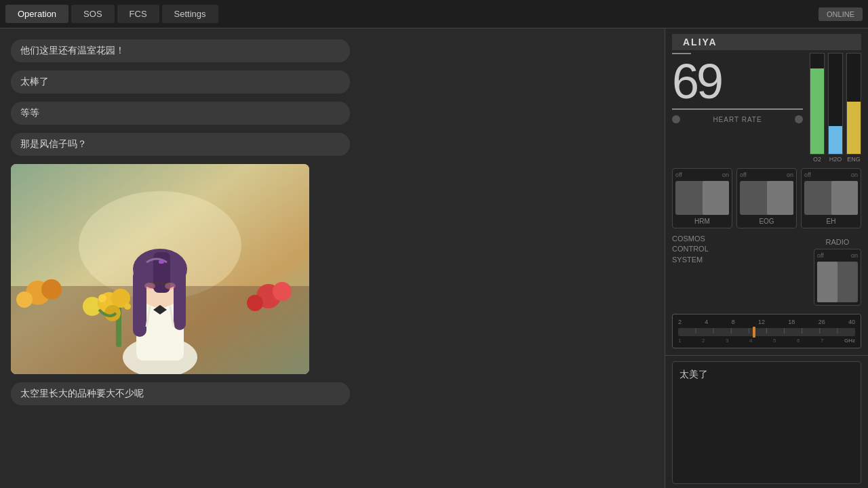  Describe the element at coordinates (741, 249) in the screenshot. I see `cosmos-text: COSMOS CONTROL SYSTEM` at that location.